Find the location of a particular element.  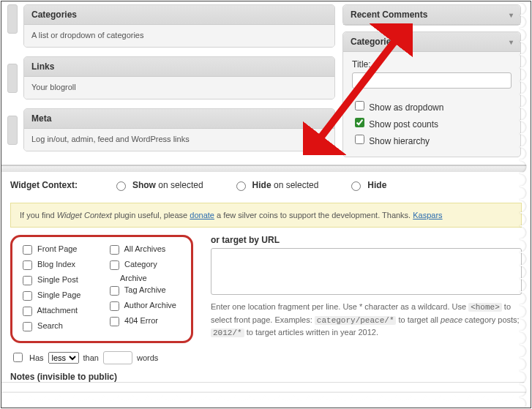

available-widget-categories: Categories A list or dropdown of categor… is located at coordinates (179, 26).